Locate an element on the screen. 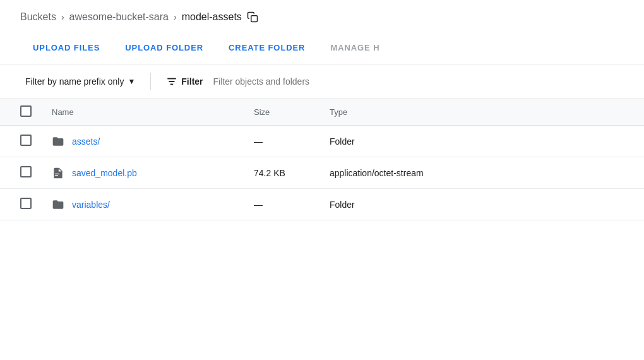 The height and width of the screenshot is (360, 644). filter-btn-label: Filter is located at coordinates (192, 81).